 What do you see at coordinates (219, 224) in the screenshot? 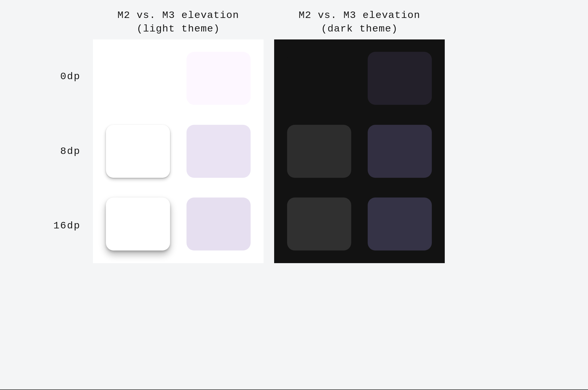
I see `card-m3-light-16dp` at bounding box center [219, 224].